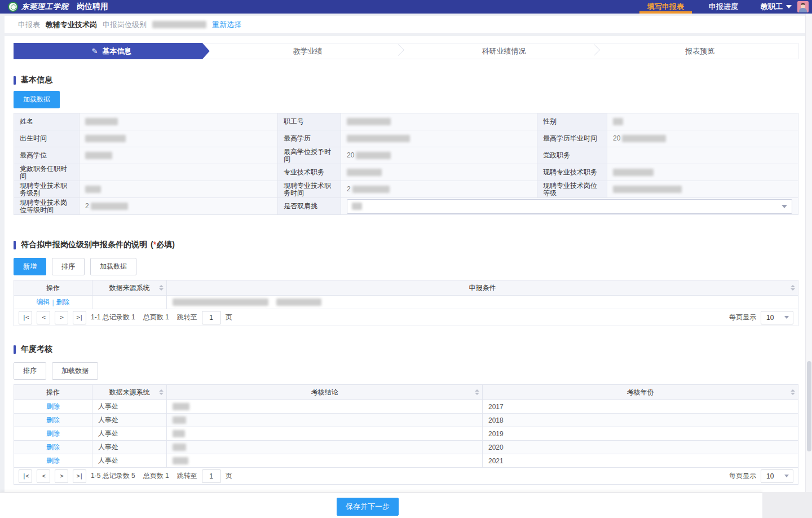 The image size is (812, 518). Describe the element at coordinates (703, 173) in the screenshot. I see `field-value-现聘专业技术职务` at that location.